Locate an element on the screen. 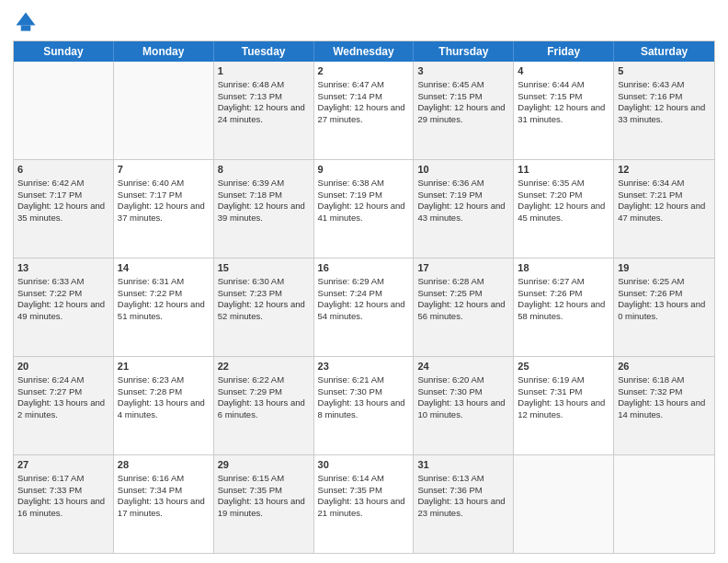  cal-cell: 15Sunrise: 6:30 AMSunset: 7:23 PMDayligh… is located at coordinates (265, 307).